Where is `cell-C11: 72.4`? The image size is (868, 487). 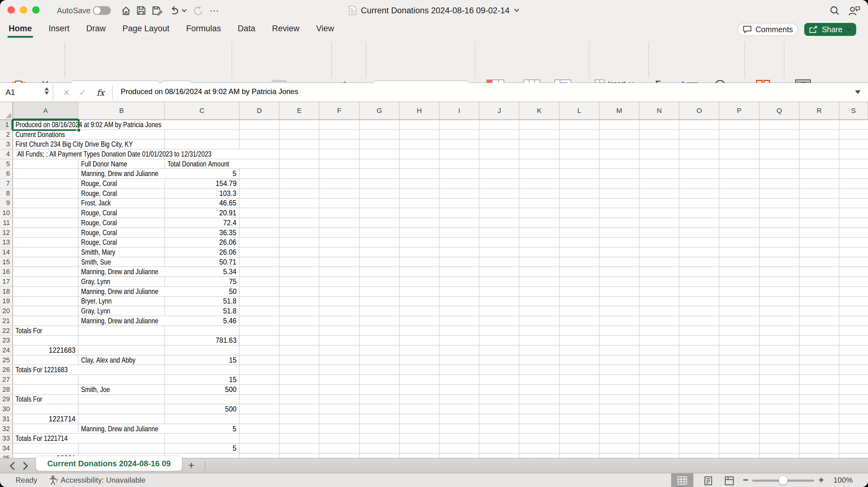
cell-C11: 72.4 is located at coordinates (202, 223).